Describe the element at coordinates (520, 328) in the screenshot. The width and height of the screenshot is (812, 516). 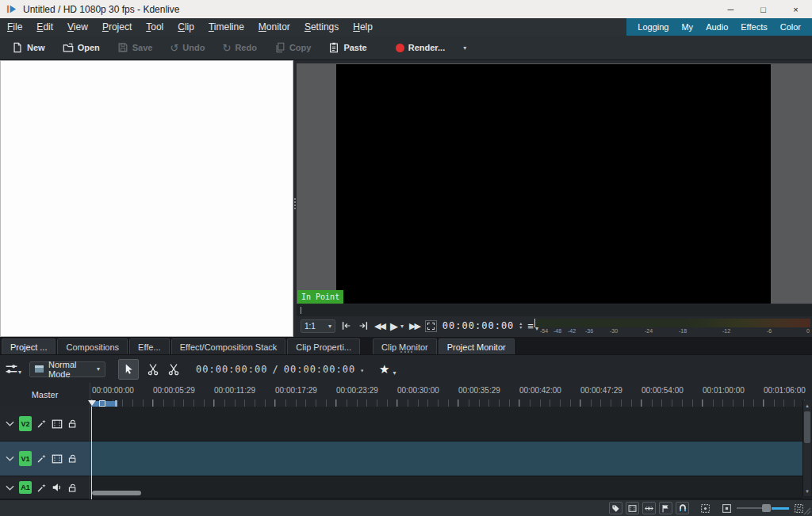
I see `spinner-down-icon: ▾` at that location.